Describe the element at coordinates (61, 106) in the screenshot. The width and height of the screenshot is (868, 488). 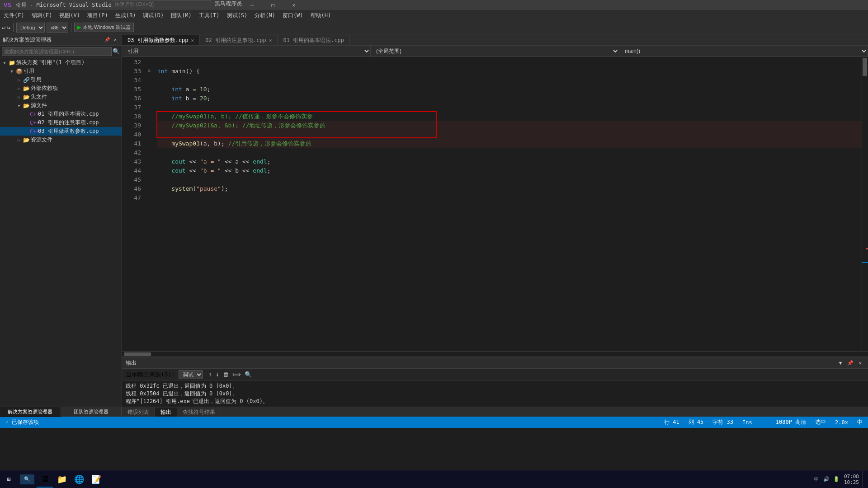
I see `source-files-item: ▼ 📂 源文件` at that location.